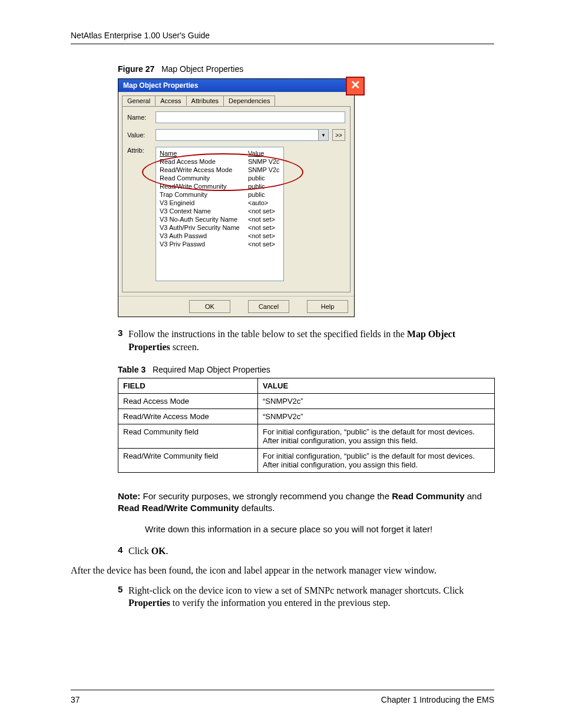 Image resolution: width=562 pixels, height=728 pixels. What do you see at coordinates (306, 502) in the screenshot?
I see `note-block: Note: For security purposes, we strongly…` at bounding box center [306, 502].